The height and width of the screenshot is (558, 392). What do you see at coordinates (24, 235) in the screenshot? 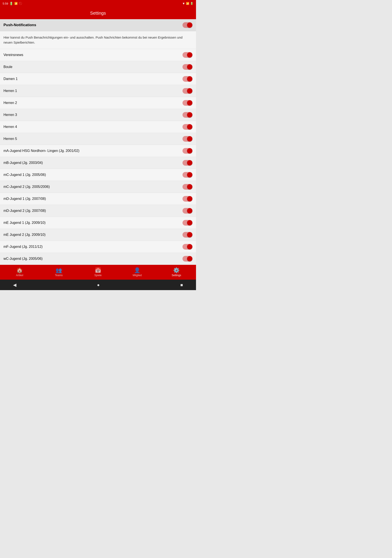
I see `list-item-label: mE Jugend 2 (Jg. 2009/10)` at bounding box center [24, 235].